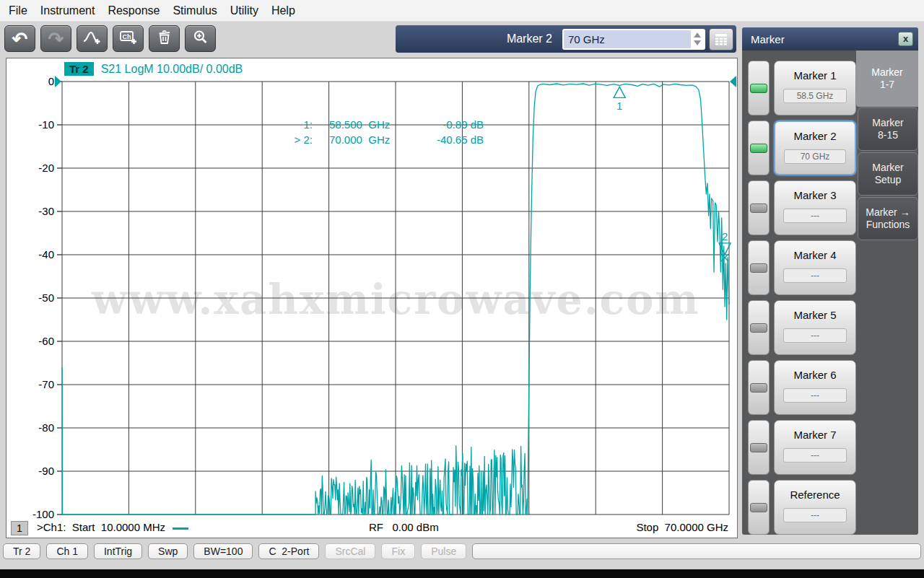 This screenshot has height=578, width=924. Describe the element at coordinates (283, 11) in the screenshot. I see `menu-item-help: Help` at that location.